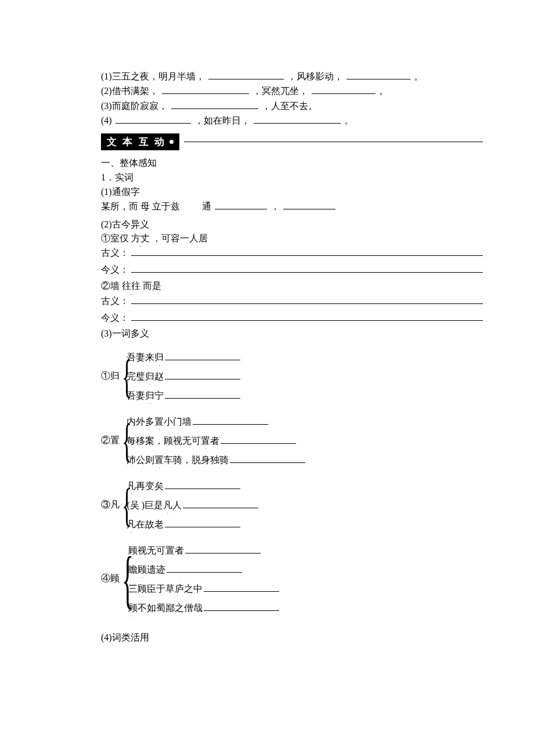 This screenshot has height=756, width=534. What do you see at coordinates (292, 253) in the screenshot?
I see `guyi-line: 古义：` at bounding box center [292, 253].